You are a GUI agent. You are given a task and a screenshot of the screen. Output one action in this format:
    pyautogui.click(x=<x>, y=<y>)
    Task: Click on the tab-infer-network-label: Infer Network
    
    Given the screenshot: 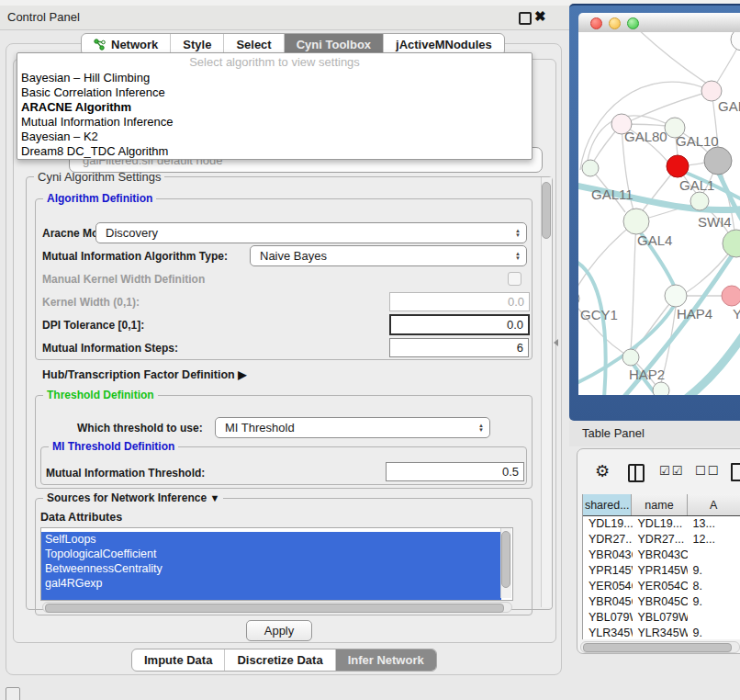 What is the action you would take?
    pyautogui.click(x=386, y=660)
    